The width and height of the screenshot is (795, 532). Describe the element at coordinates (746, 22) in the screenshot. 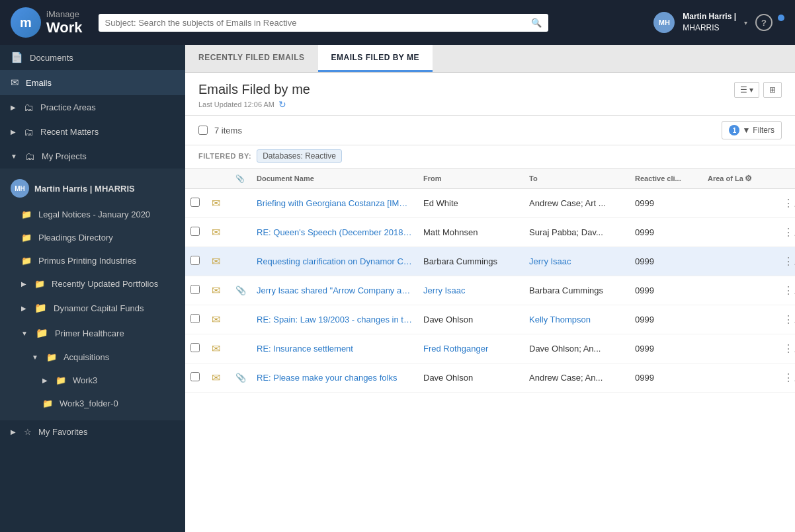

I see `chevron-down-icon: ▾` at that location.